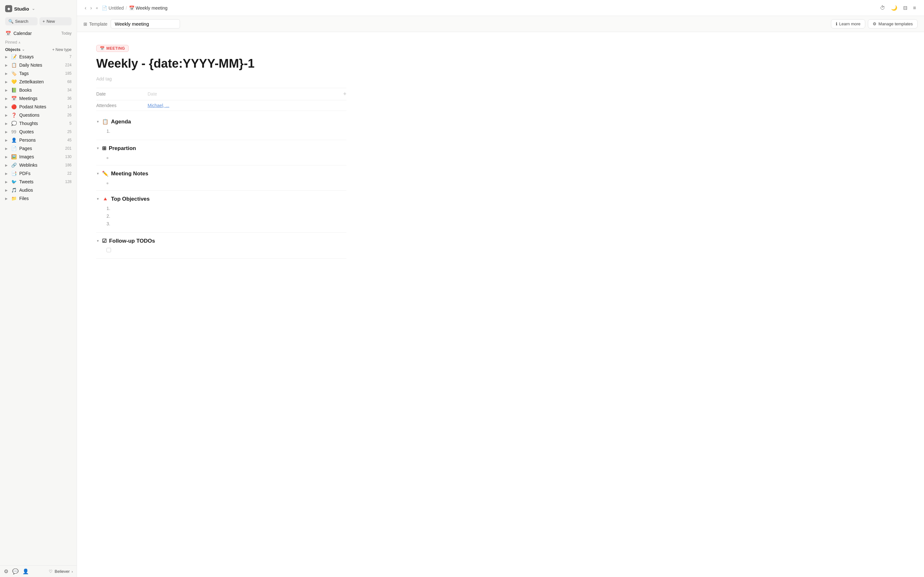 The image size is (924, 577). What do you see at coordinates (148, 8) in the screenshot?
I see `breadcrumb-current: 📅 Weekly meeting` at bounding box center [148, 8].